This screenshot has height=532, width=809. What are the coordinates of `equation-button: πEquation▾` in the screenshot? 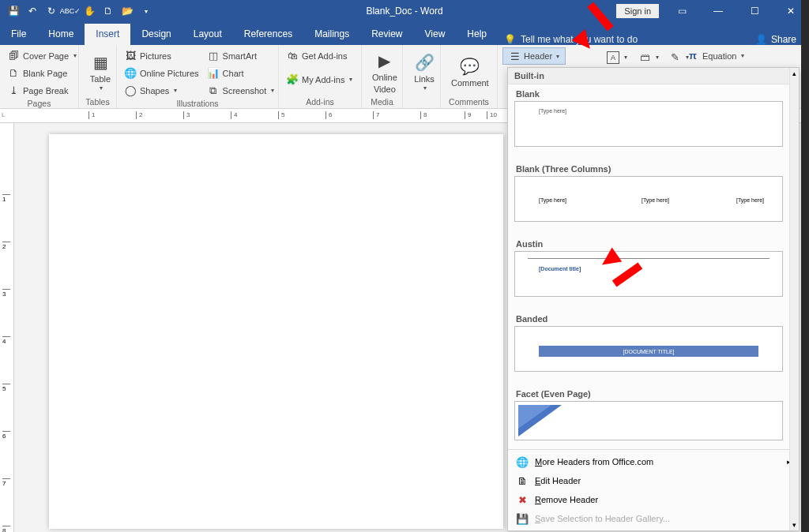 It's located at (716, 55).